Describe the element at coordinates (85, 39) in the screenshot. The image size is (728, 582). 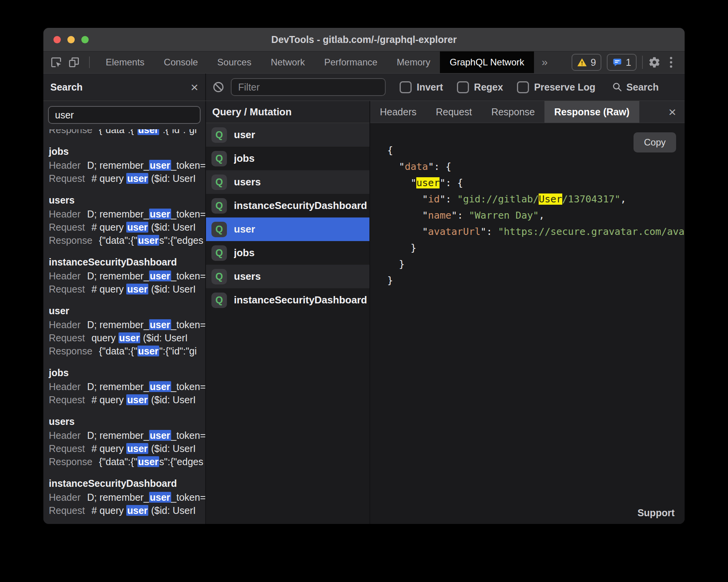
I see `zoom-window-button` at that location.